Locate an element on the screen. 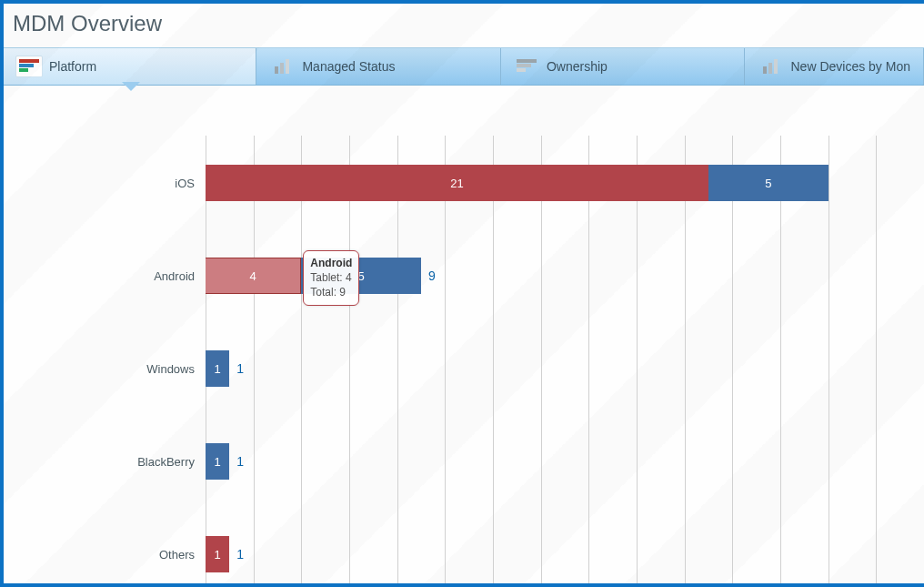 This screenshot has width=924, height=587. tab-new-devices-by-mon: New Devices by Mon is located at coordinates (835, 66).